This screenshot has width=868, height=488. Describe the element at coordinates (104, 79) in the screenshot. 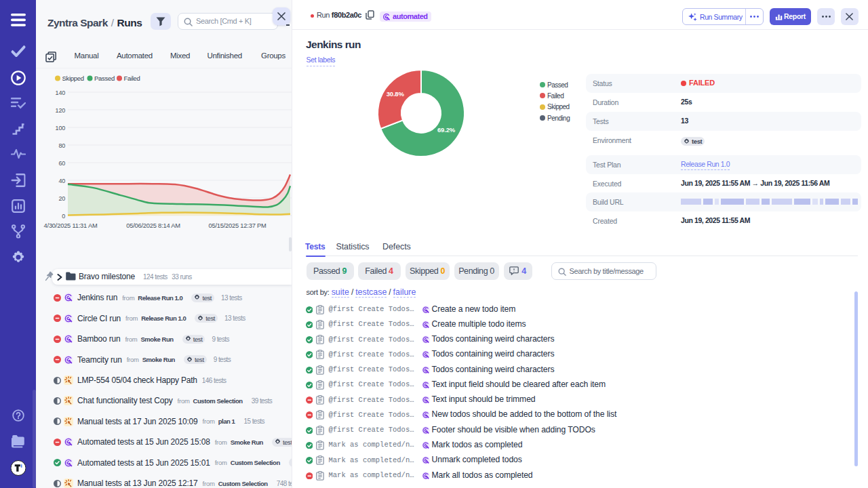

I see `svg-text: Passed` at that location.